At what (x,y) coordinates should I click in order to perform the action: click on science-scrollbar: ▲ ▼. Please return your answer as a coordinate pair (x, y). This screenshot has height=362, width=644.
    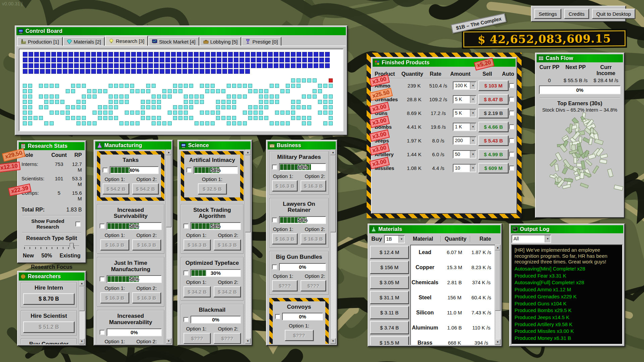
    Looking at the image, I should click on (248, 247).